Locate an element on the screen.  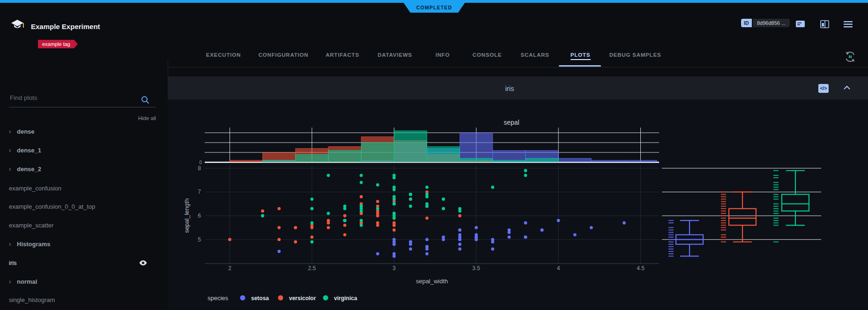
svg-text: 7 is located at coordinates (200, 192).